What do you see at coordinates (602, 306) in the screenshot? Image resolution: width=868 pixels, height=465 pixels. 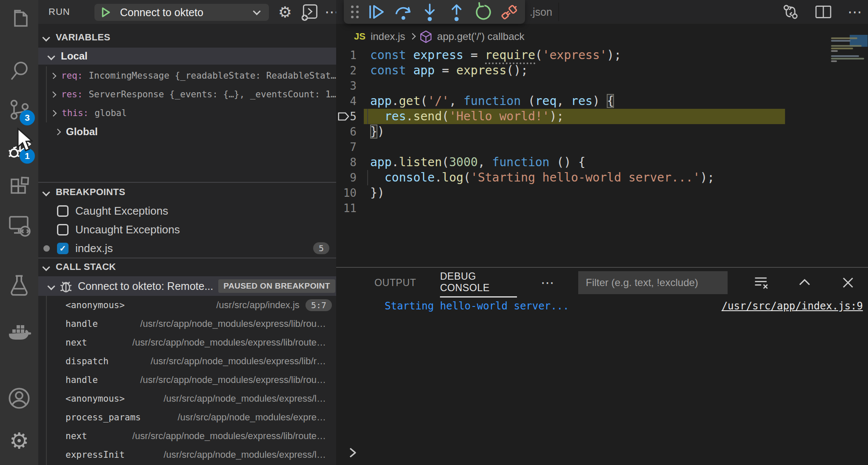 I see `console-output-row: Starting hello-world server... /usr/src/…` at bounding box center [602, 306].